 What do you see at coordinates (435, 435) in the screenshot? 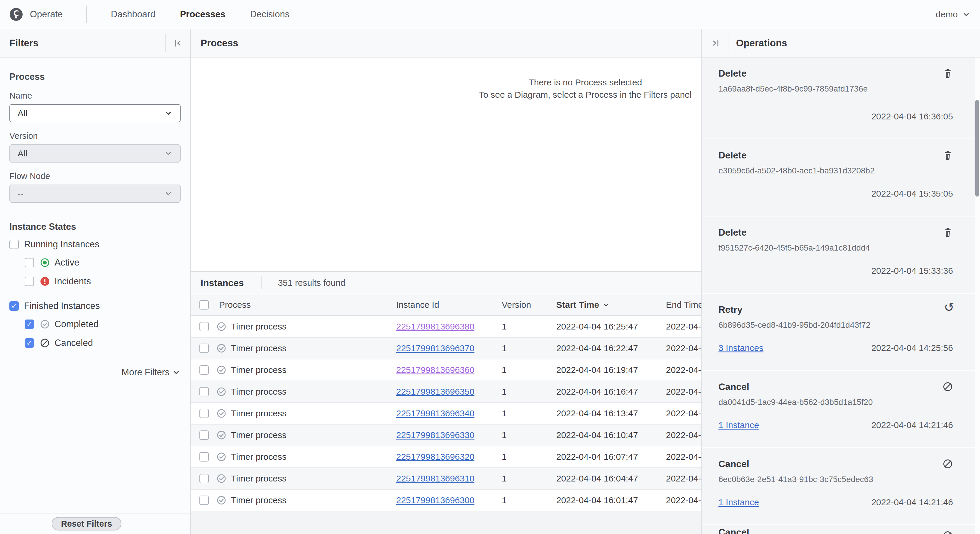
I see `instance-id-link: 2251799813696330` at bounding box center [435, 435].